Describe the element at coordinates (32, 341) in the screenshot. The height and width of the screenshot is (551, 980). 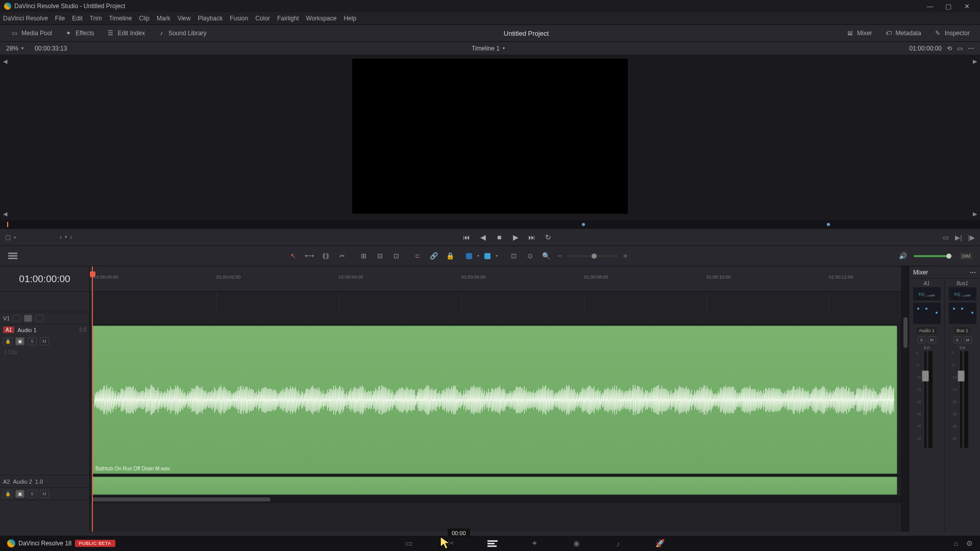
I see `a1-solo-button: S` at that location.